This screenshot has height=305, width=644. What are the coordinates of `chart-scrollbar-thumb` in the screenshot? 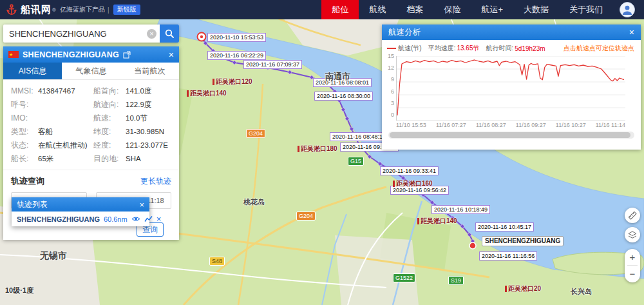 It's located at (510, 135).